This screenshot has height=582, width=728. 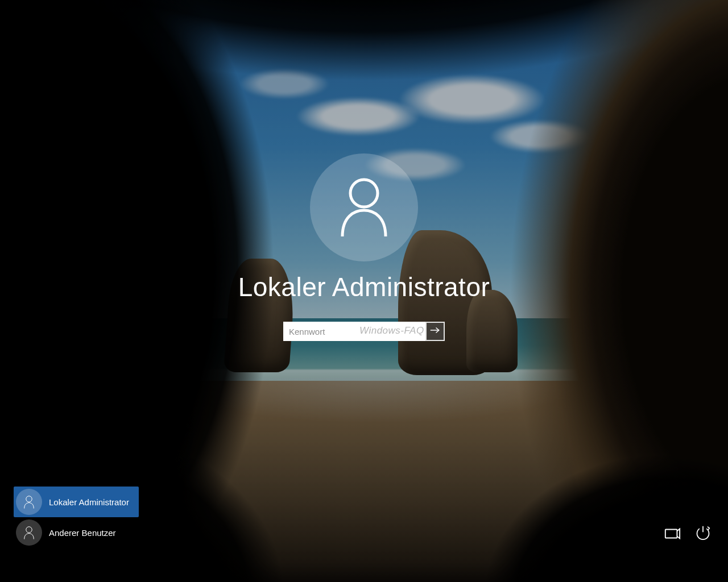 What do you see at coordinates (435, 331) in the screenshot?
I see `submit-button` at bounding box center [435, 331].